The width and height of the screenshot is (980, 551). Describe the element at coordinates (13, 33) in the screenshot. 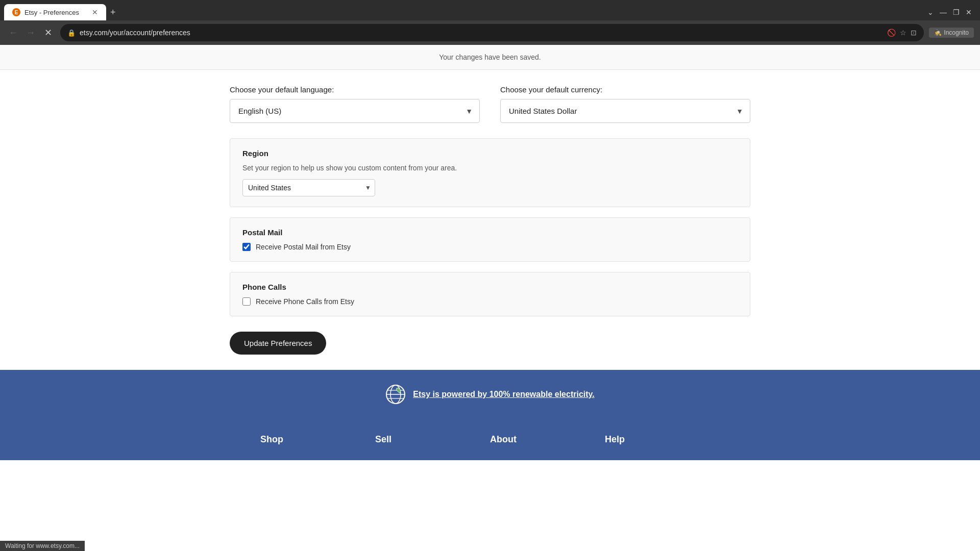

I see `back-button: ←` at that location.